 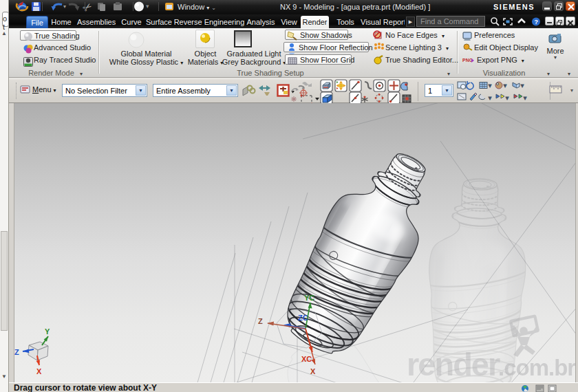 I want to click on svg-text: YC, so click(x=310, y=298).